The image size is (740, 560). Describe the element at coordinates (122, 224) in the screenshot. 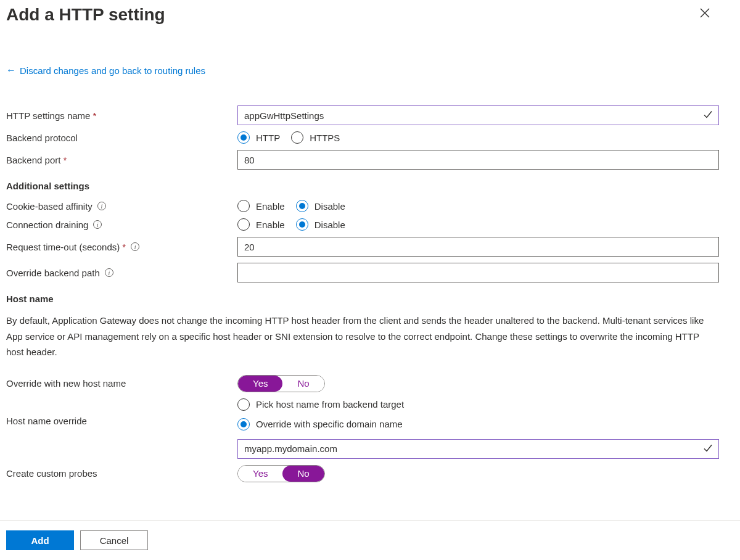

I see `connection-draining-label: Connection draining i` at that location.